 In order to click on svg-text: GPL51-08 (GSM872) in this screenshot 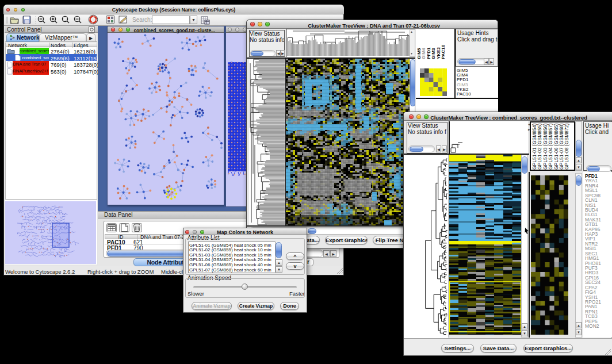, I will do `click(567, 147)`.